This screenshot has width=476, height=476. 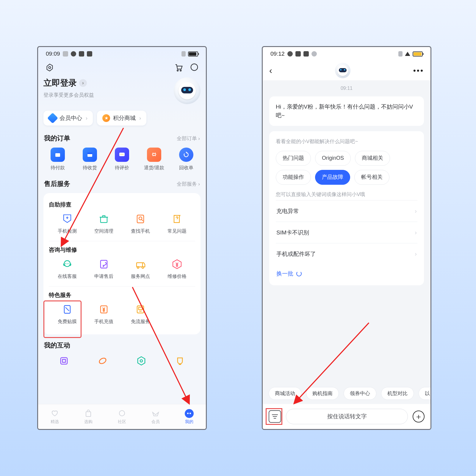 I want to click on tab-featured: 精选, so click(x=55, y=416).